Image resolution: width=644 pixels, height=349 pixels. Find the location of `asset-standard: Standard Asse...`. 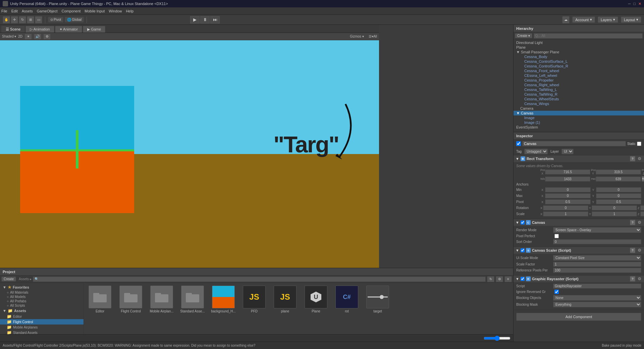

asset-standard: Standard Asse... is located at coordinates (193, 299).